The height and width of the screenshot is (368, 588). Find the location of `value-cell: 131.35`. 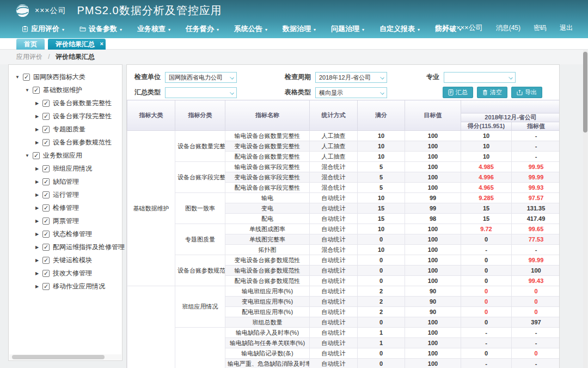

value-cell: 131.35 is located at coordinates (536, 208).